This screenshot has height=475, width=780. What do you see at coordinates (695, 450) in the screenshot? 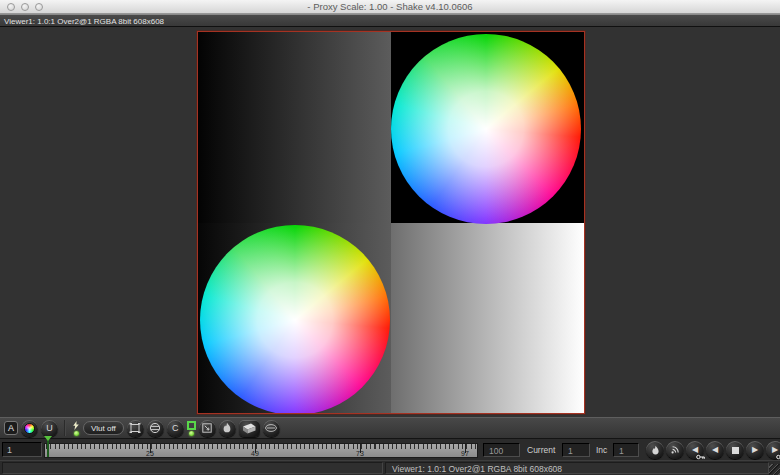
I see `key-step-back-button: ◀` at bounding box center [695, 450].